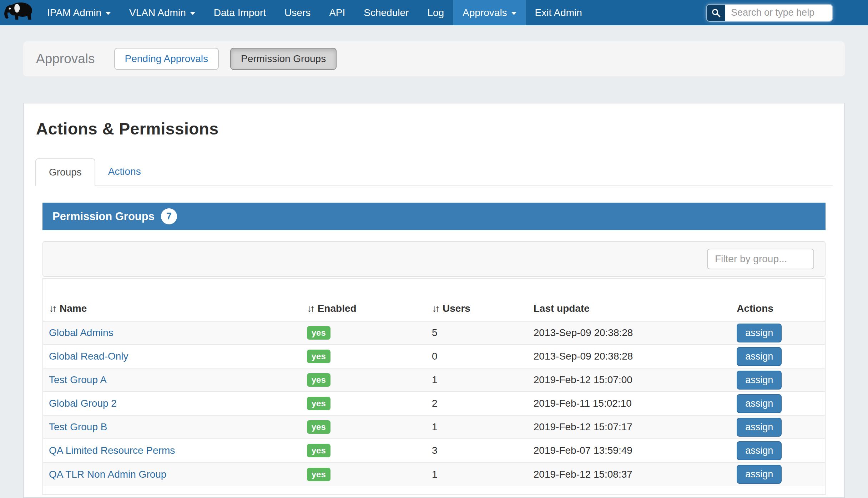 This screenshot has height=498, width=868. Describe the element at coordinates (435, 13) in the screenshot. I see `nav-item-log: Log` at that location.